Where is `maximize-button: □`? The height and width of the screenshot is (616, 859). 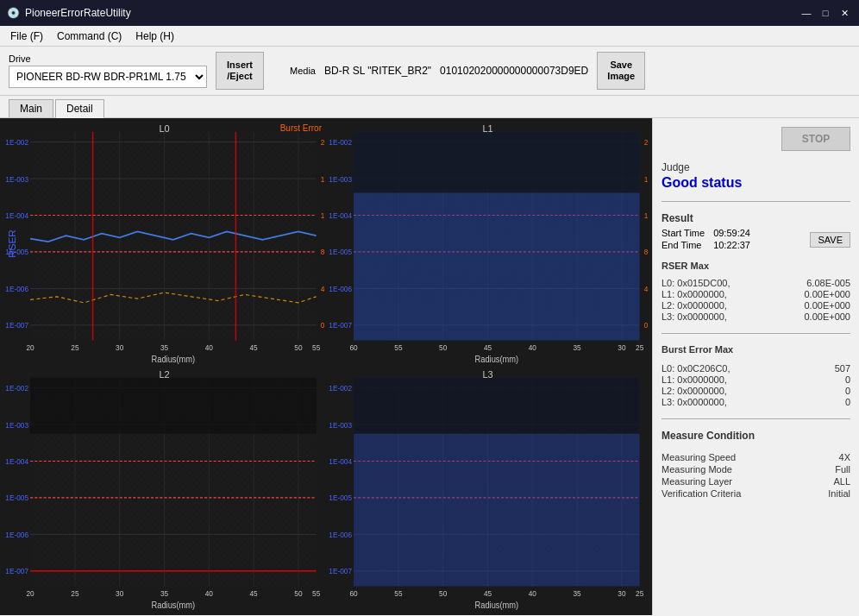 maximize-button: □ is located at coordinates (825, 13).